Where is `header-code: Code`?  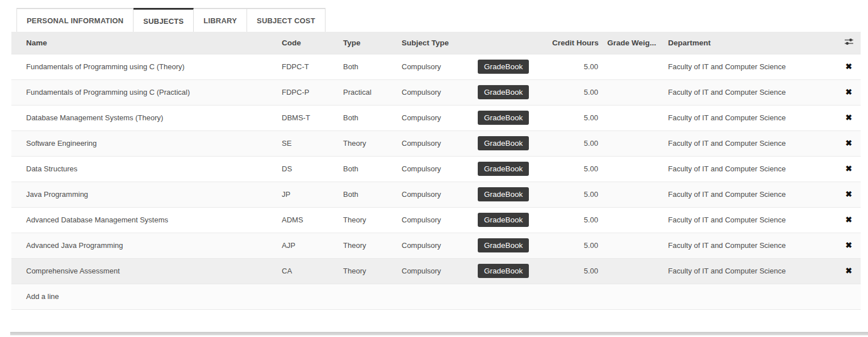
header-code: Code is located at coordinates (309, 43).